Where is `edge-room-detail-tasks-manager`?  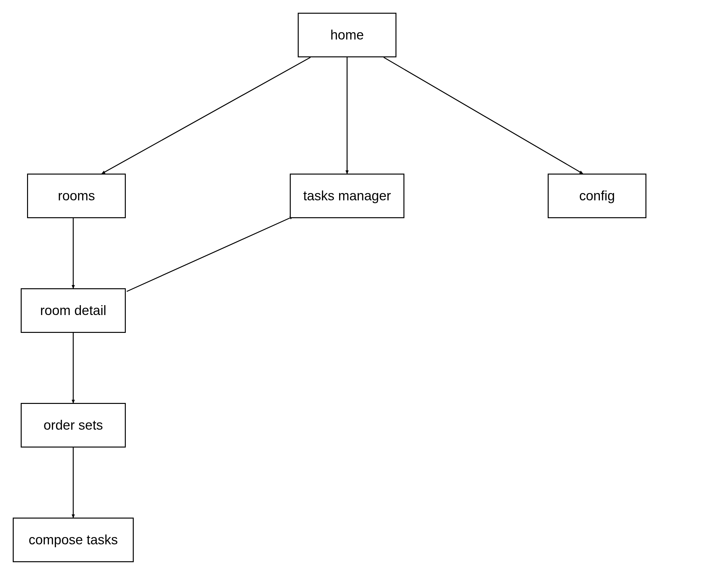
edge-room-detail-tasks-manager is located at coordinates (210, 254).